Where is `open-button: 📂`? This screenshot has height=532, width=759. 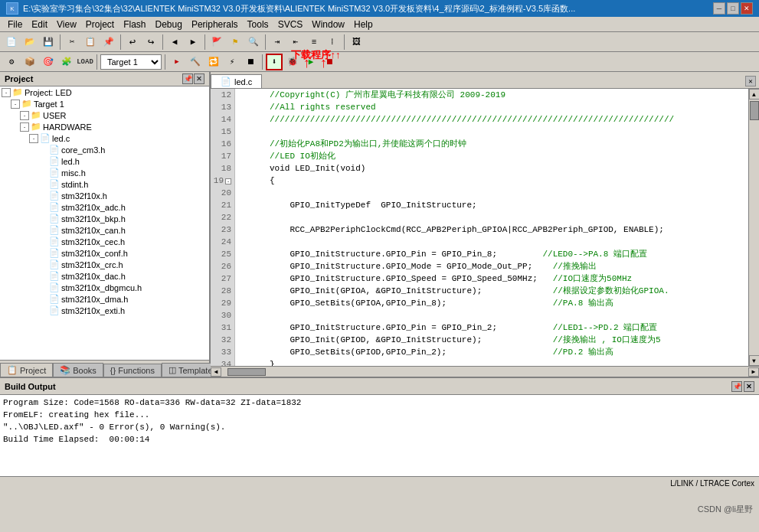 open-button: 📂 is located at coordinates (30, 42).